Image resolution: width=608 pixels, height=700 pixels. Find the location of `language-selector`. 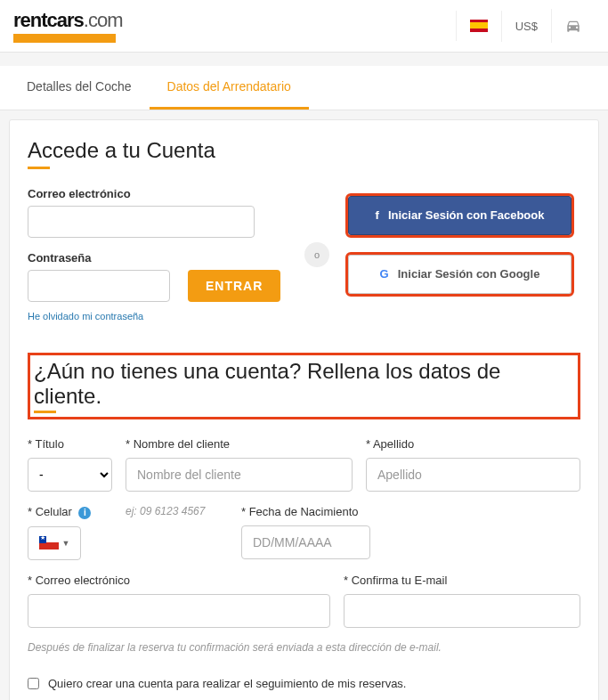

language-selector is located at coordinates (479, 26).